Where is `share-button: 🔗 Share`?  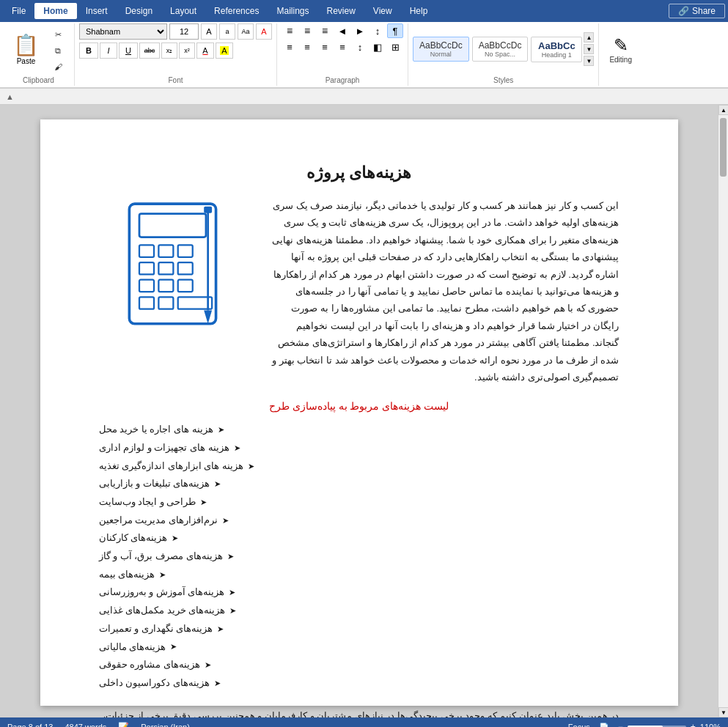 share-button: 🔗 Share is located at coordinates (696, 11).